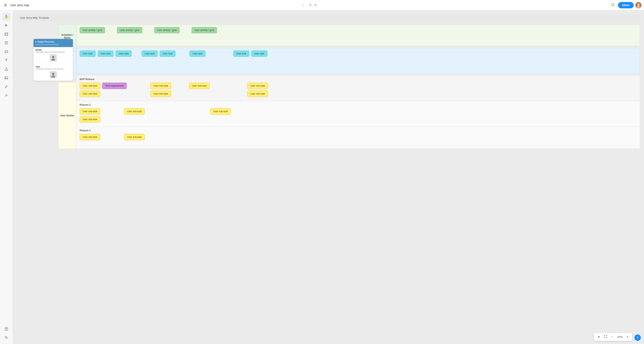 The height and width of the screenshot is (344, 644). I want to click on release-block-r3: Release 3 User sub-task, so click(358, 138).